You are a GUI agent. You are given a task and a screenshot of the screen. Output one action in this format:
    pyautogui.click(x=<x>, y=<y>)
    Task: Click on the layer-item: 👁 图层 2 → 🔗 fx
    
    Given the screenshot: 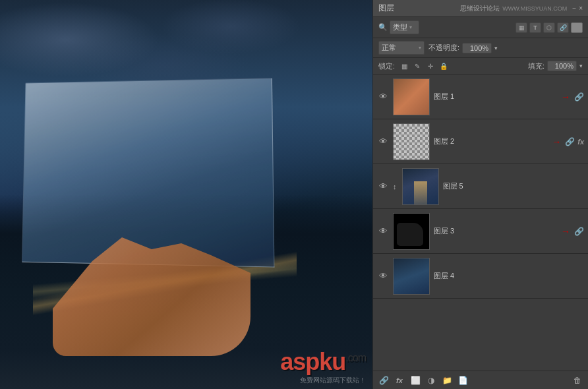 What is the action you would take?
    pyautogui.click(x=481, y=142)
    